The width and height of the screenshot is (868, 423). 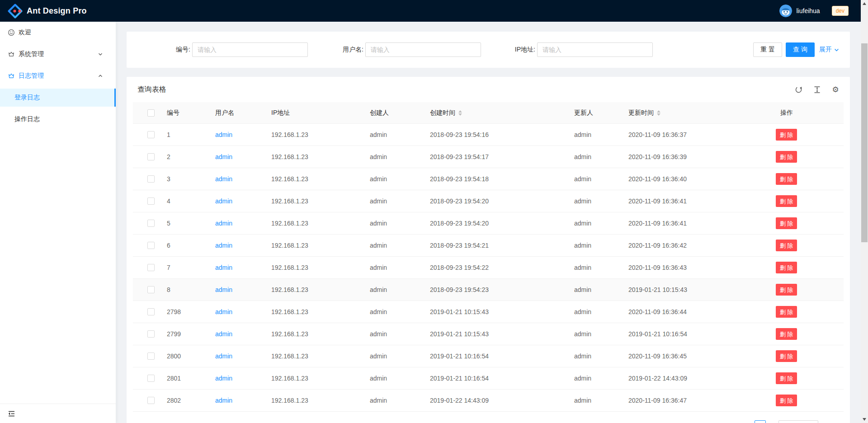 I want to click on column-height-icon, so click(x=817, y=89).